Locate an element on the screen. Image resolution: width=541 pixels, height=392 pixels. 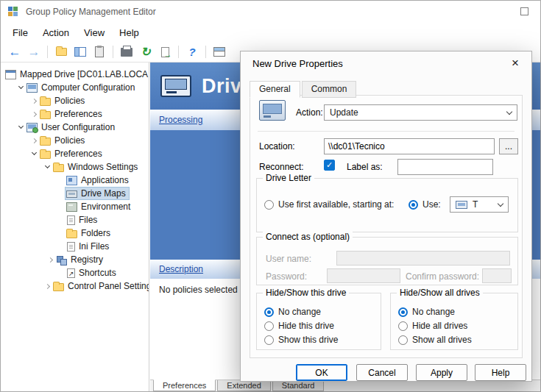
help-icon is located at coordinates (192, 52).